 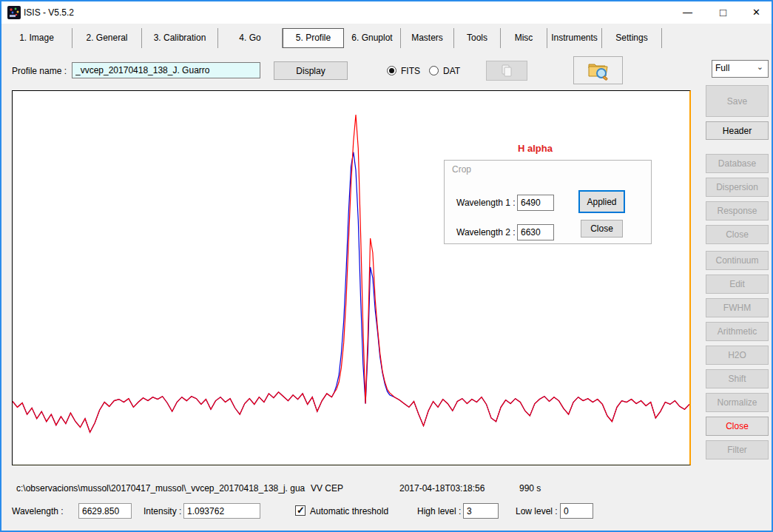 I want to click on title-bar: ISIS - V5.5.2 — □ ✕, so click(x=386, y=13).